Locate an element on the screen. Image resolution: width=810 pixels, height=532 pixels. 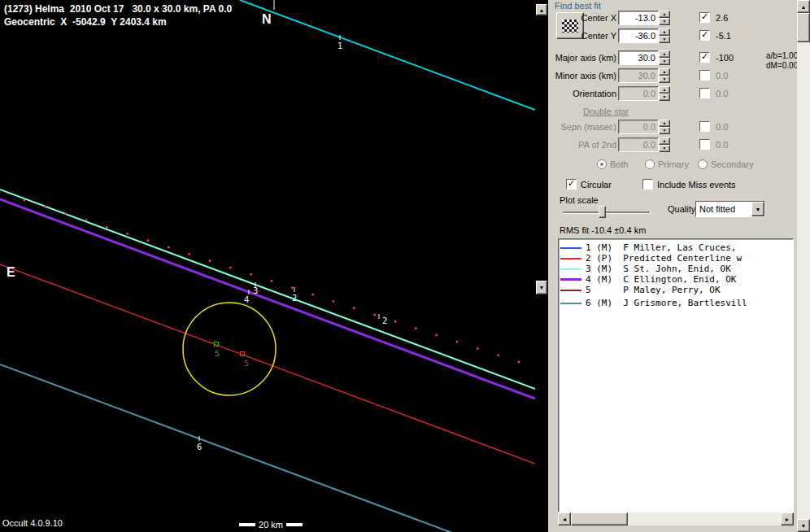
minor-axis-fit-checkbox is located at coordinates (704, 75).